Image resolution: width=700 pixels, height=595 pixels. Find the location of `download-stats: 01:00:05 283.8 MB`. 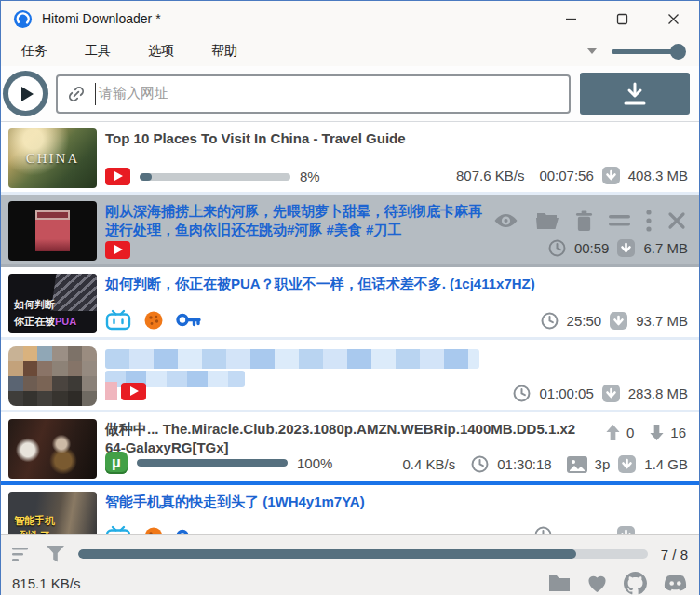

download-stats: 01:00:05 283.8 MB is located at coordinates (599, 393).